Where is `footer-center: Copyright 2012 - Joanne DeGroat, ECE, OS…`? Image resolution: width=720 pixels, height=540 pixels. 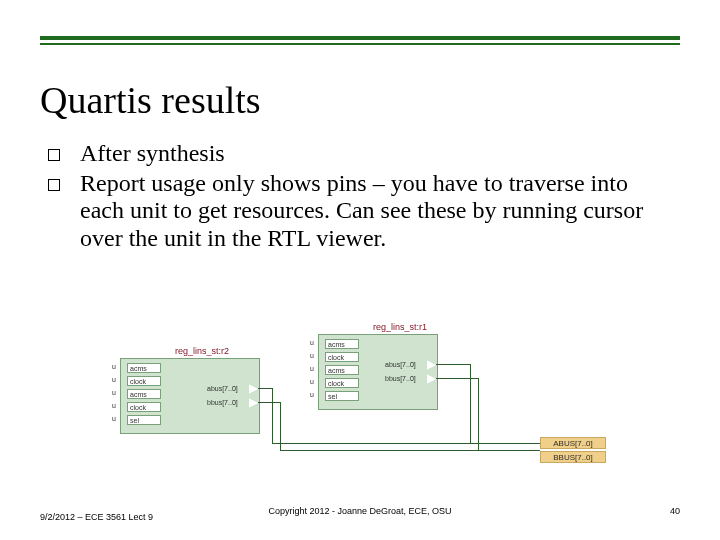 footer-center: Copyright 2012 - Joanne DeGroat, ECE, OS… is located at coordinates (360, 511).